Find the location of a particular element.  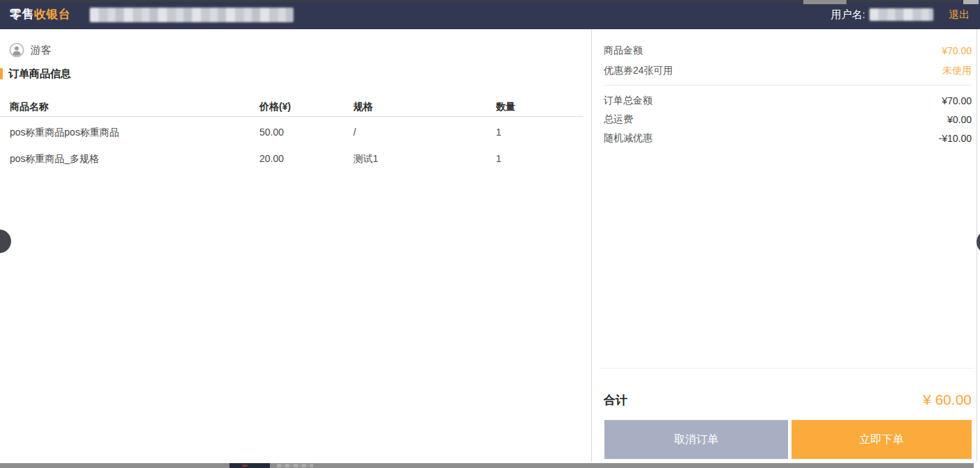

coupon-status: 未使用 is located at coordinates (957, 71).